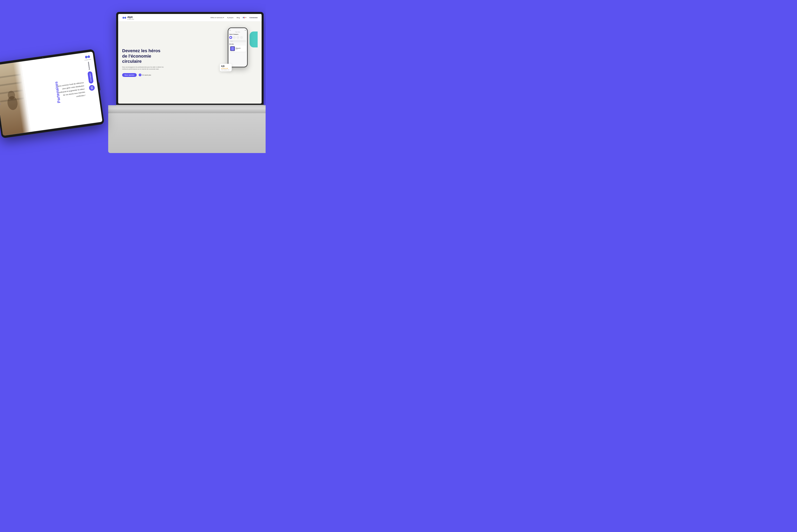 The image size is (797, 532). I want to click on phone-screen: 9:27 ●●● Paris, France Select Category, so click(238, 48).